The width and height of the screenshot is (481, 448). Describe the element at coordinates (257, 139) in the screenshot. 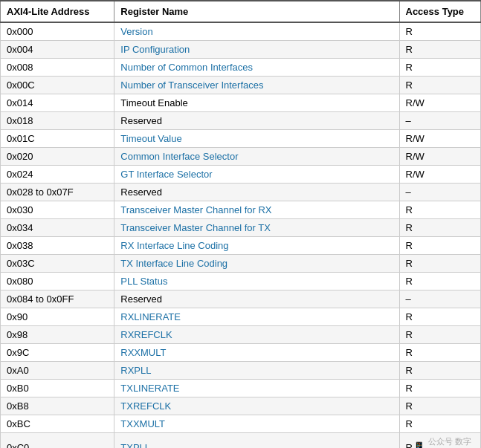

I see `cell-register: Timeout Value` at that location.